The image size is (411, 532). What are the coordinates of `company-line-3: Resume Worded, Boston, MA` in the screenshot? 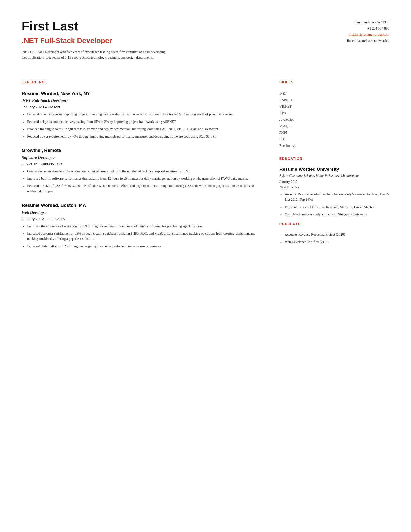 It's located at (143, 206).